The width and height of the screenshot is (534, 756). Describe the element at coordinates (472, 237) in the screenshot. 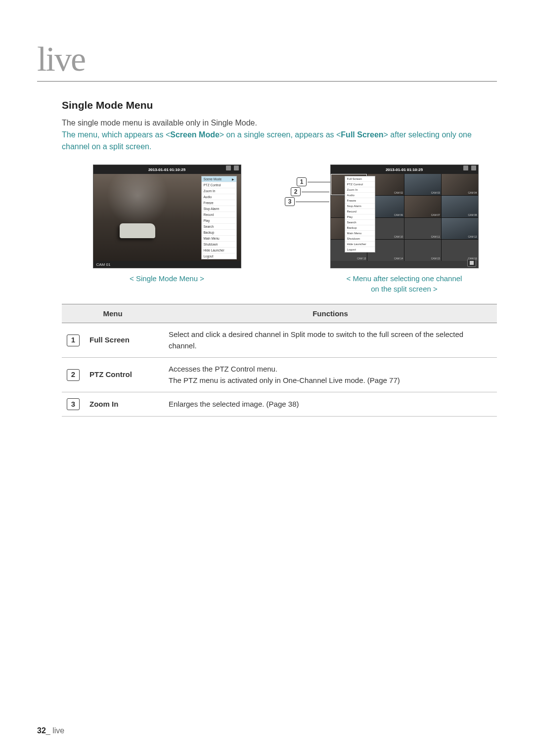

I see `cell-label: CAM 12` at that location.